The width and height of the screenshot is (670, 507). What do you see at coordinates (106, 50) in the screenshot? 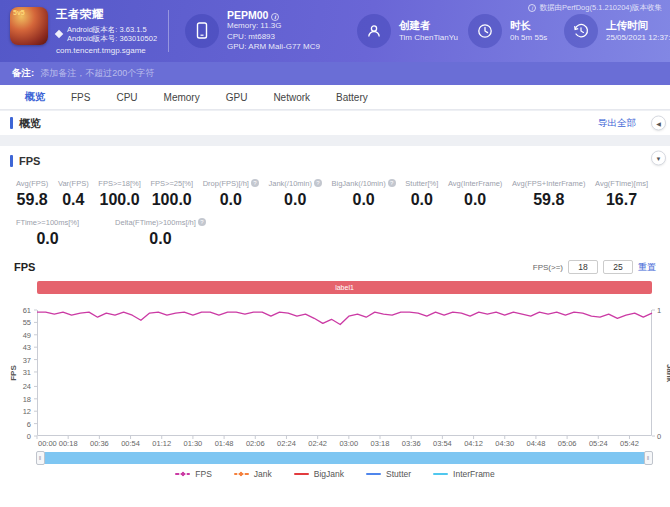
I see `app-package: com.tencent.tmgp.sgame` at bounding box center [106, 50].